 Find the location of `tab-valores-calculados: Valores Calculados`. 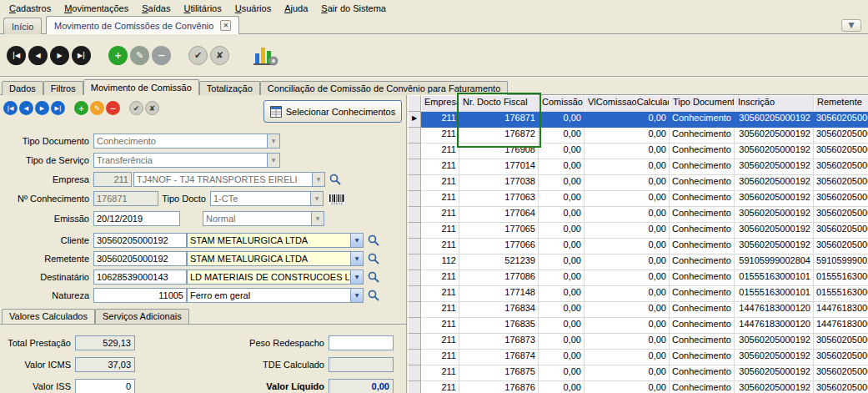

tab-valores-calculados: Valores Calculados is located at coordinates (48, 316).